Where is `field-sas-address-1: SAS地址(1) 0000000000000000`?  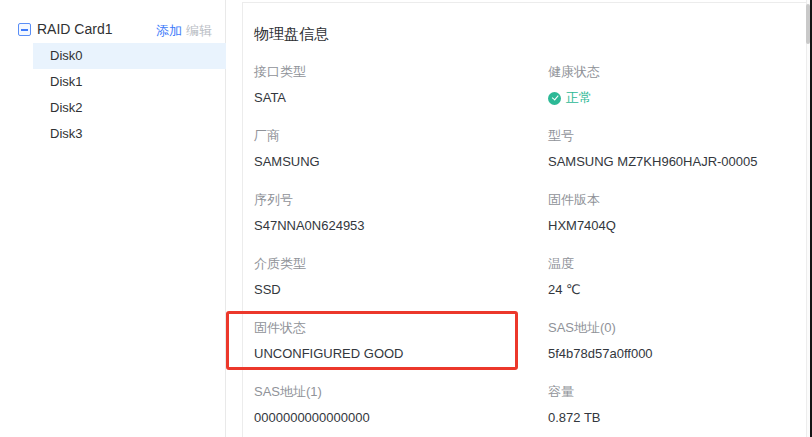 field-sas-address-1: SAS地址(1) 0000000000000000 is located at coordinates (399, 410).